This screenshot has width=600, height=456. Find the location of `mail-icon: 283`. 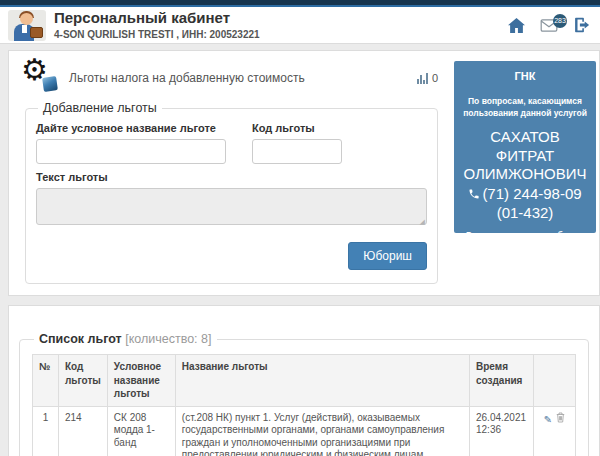

mail-icon: 283 is located at coordinates (549, 26).